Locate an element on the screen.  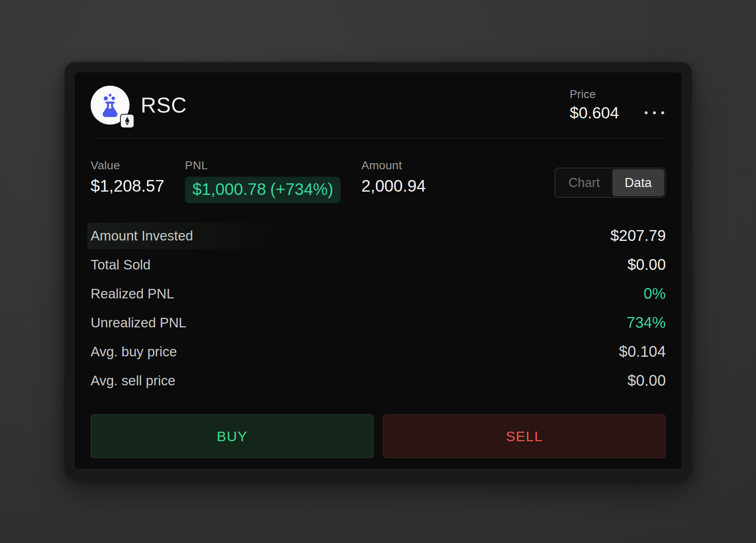
row-value: 734% is located at coordinates (646, 323).